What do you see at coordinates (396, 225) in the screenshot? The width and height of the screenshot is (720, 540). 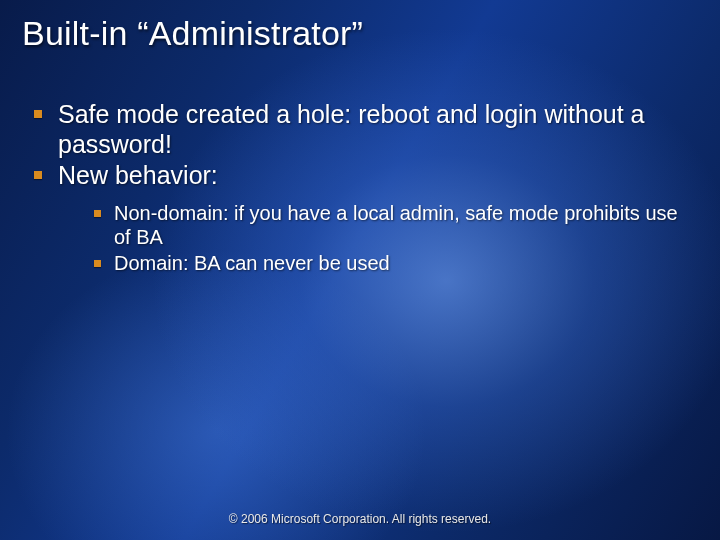 I see `bullet-text: Non-domain: if you have a local admin, s…` at bounding box center [396, 225].